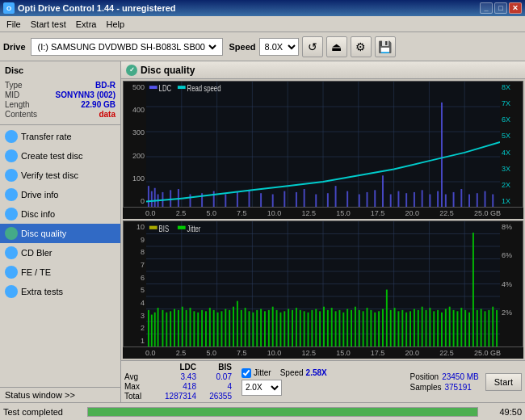  I want to click on drive-select: (I:) SAMSUNG DVDWBD SH-B083L SB00, so click(127, 47).